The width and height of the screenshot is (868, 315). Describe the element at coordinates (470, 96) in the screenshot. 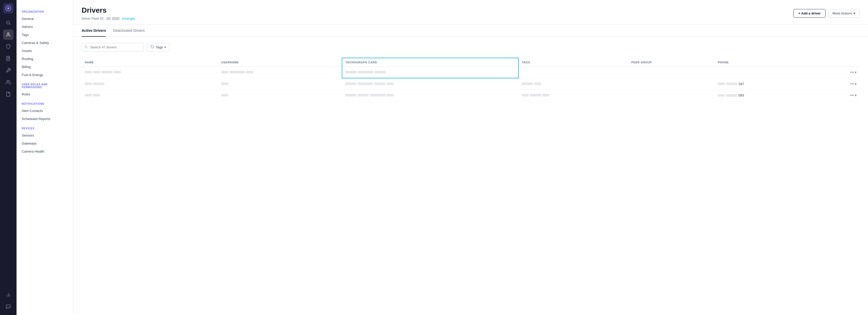

I see `table-row: 093 ••• ▾` at that location.